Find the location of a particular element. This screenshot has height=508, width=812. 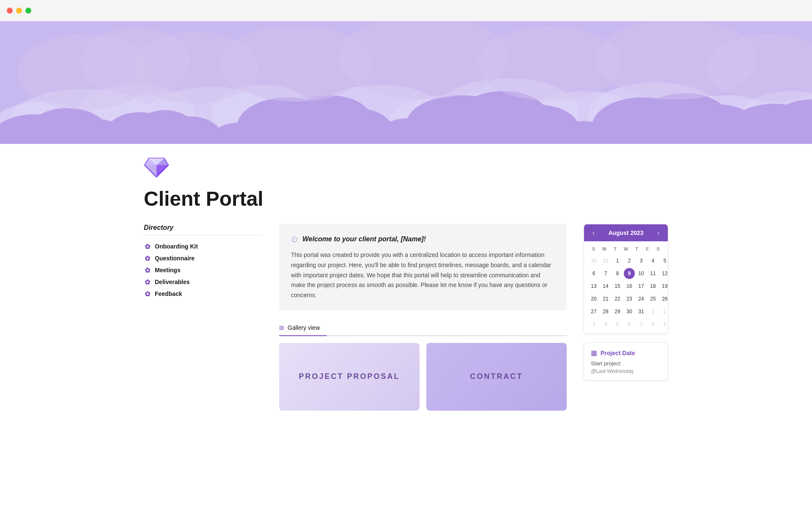

page-title: Client Portal is located at coordinates (406, 199).